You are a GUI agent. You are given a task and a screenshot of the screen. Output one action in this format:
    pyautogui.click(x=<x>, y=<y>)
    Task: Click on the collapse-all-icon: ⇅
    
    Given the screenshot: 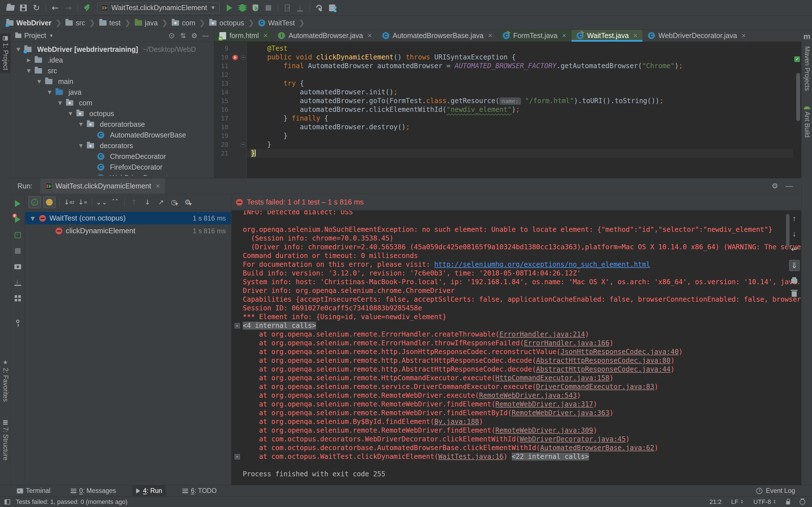 What is the action you would take?
    pyautogui.click(x=183, y=36)
    